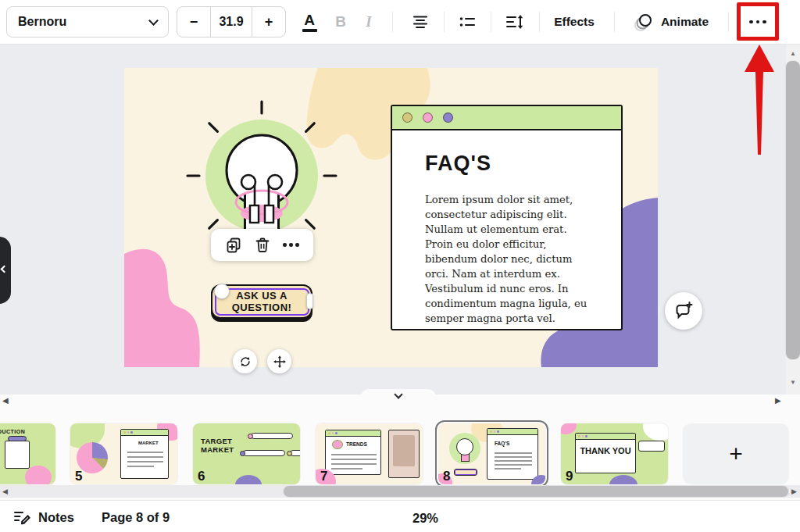 The image size is (800, 532). What do you see at coordinates (341, 22) in the screenshot?
I see `bold-button: B` at bounding box center [341, 22].